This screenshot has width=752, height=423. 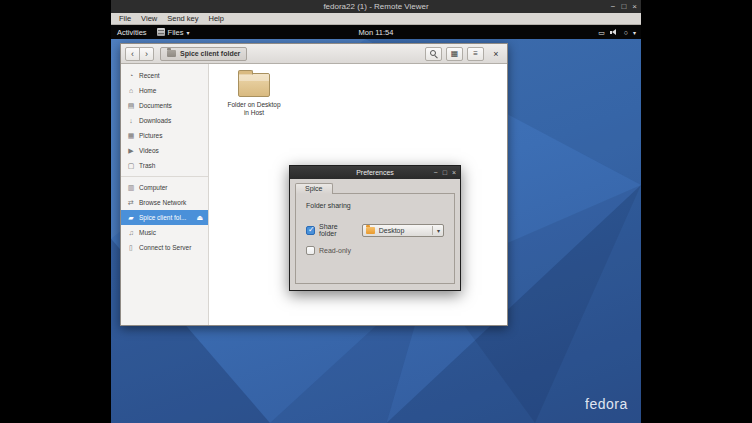 I want to click on menu-file: File, so click(x=125, y=18).